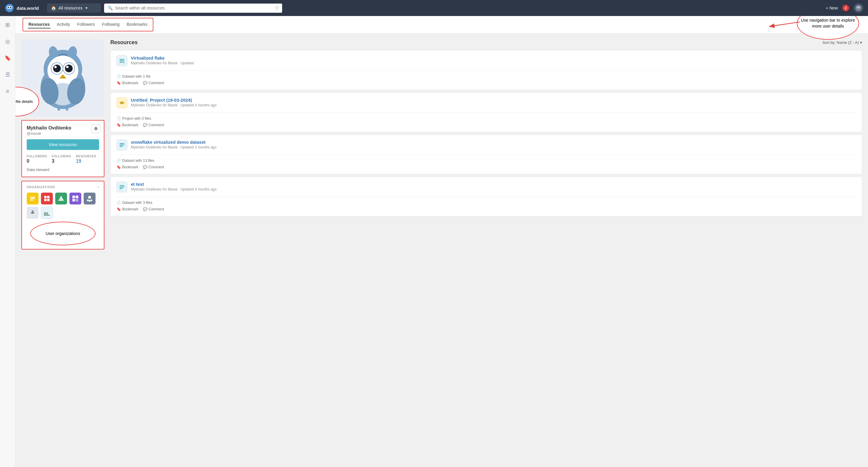  What do you see at coordinates (493, 105) in the screenshot?
I see `resource-meta-2: Mykhailo Ovdiienko for 8bank · Updated 4…` at bounding box center [493, 105].